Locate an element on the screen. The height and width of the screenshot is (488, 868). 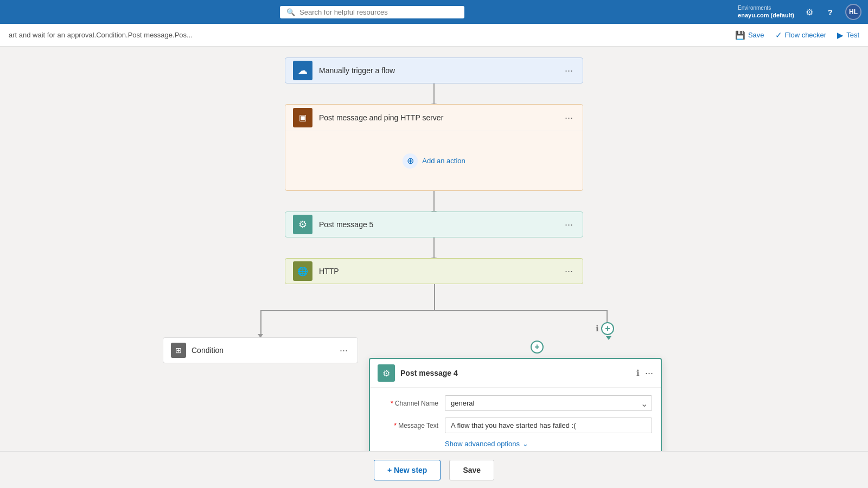
test-button: ▶ Test is located at coordinates (848, 35).